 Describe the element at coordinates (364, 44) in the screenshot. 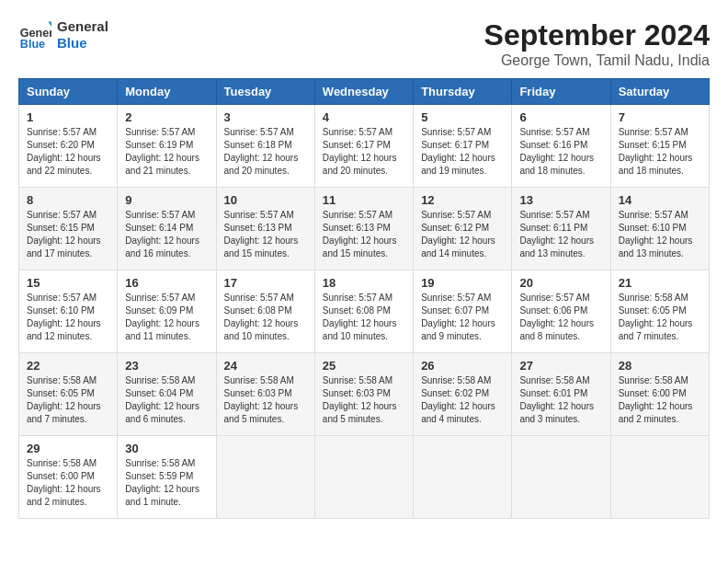

I see `page-header: General Blue General Blue September 2024…` at that location.